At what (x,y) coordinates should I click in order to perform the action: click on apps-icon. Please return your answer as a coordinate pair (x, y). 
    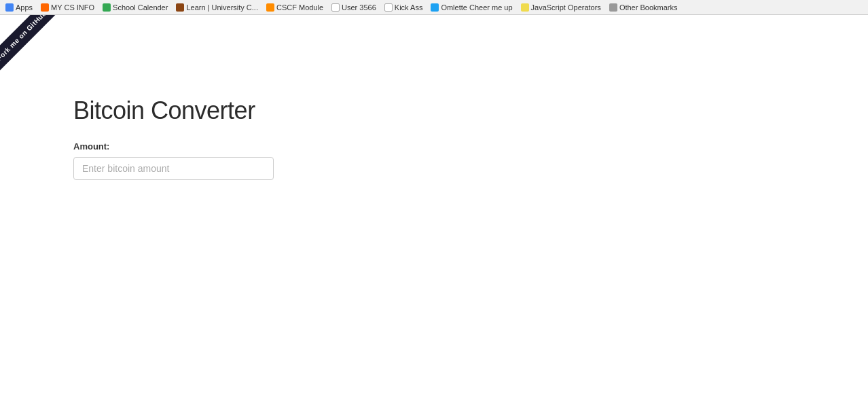
    Looking at the image, I should click on (10, 7).